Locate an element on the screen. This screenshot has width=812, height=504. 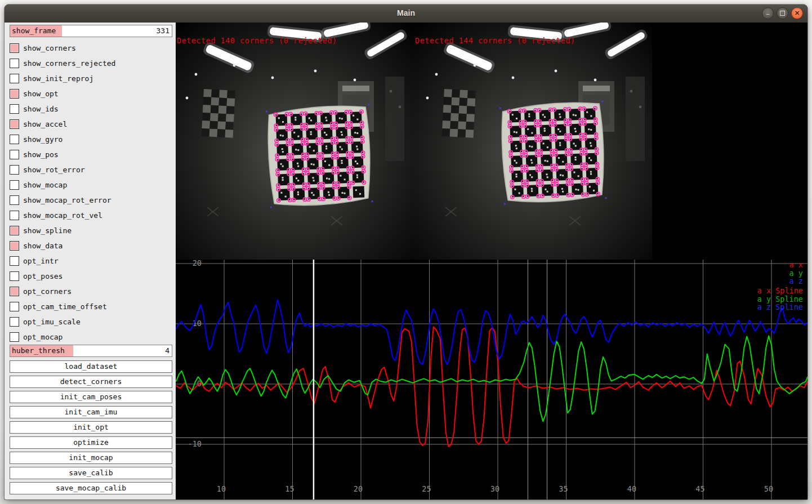
close-button: ✕ is located at coordinates (797, 14).